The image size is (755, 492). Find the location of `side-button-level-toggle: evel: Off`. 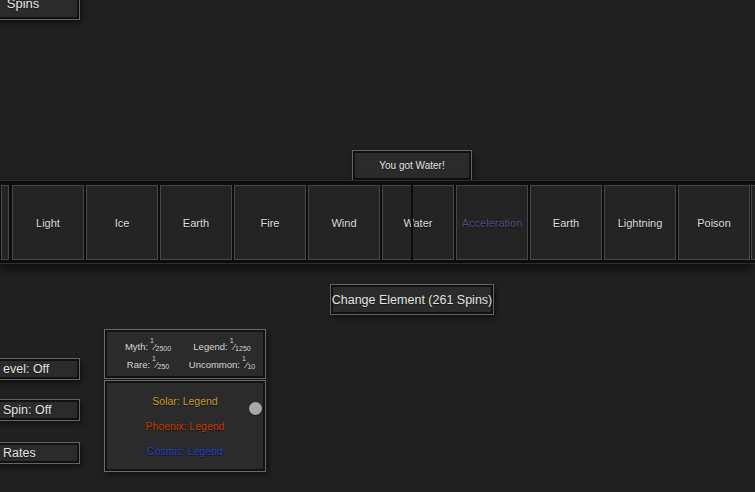

side-button-level-toggle: evel: Off is located at coordinates (40, 369).